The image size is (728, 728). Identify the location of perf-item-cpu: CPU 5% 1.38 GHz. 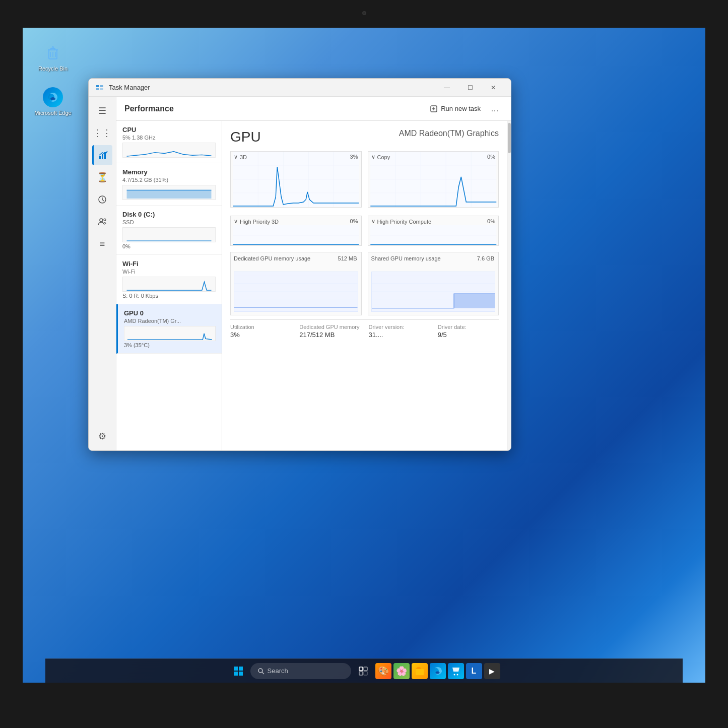
(169, 142).